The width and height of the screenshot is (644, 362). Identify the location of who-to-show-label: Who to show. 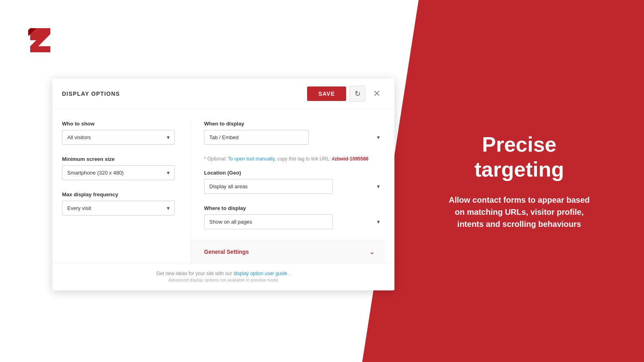
(118, 124).